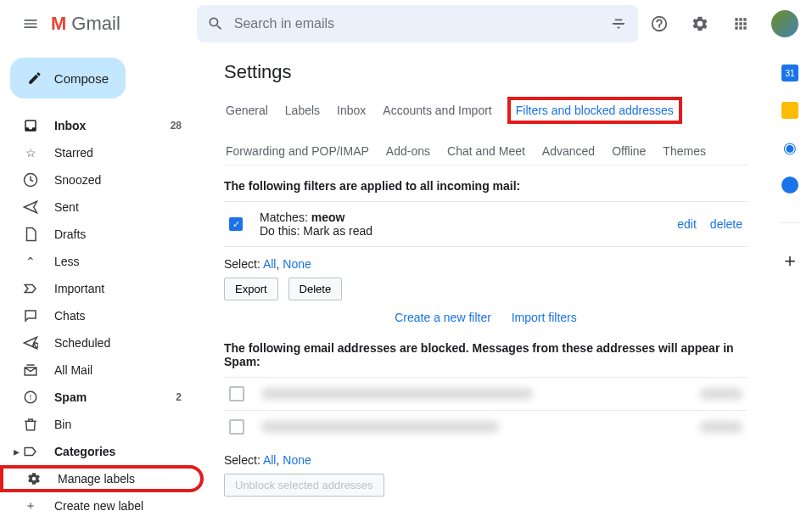  I want to click on tab-labels: Labels, so click(302, 110).